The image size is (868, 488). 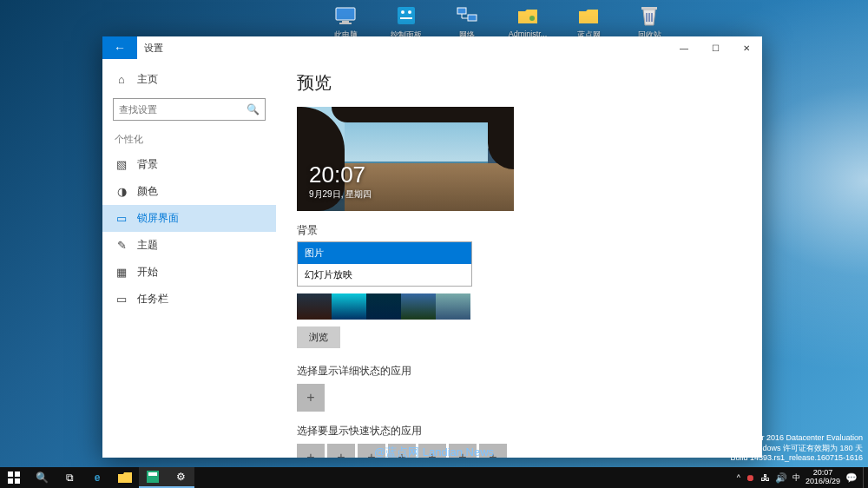 What do you see at coordinates (120, 48) in the screenshot?
I see `back-button: ←` at bounding box center [120, 48].